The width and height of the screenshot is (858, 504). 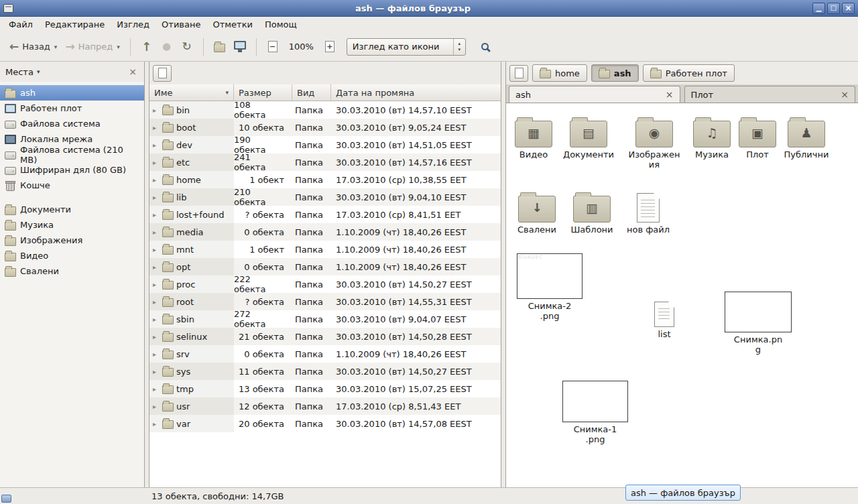 I want to click on icon-item-video: ▦ Видео, so click(x=534, y=138).